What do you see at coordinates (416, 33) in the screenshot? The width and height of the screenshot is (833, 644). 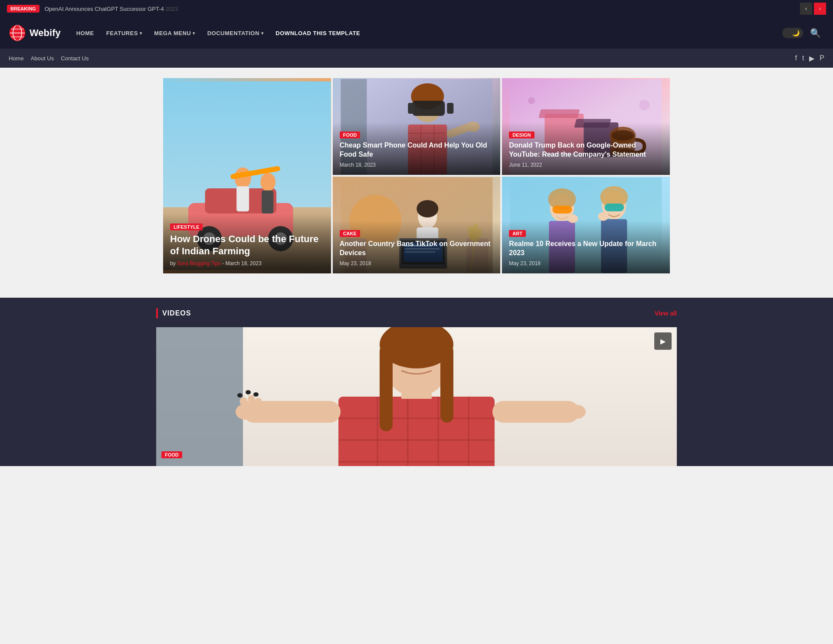 I see `site-header: Webify HOME FEATURES ▾ MEGA MENU ▾ DOCUM…` at bounding box center [416, 33].